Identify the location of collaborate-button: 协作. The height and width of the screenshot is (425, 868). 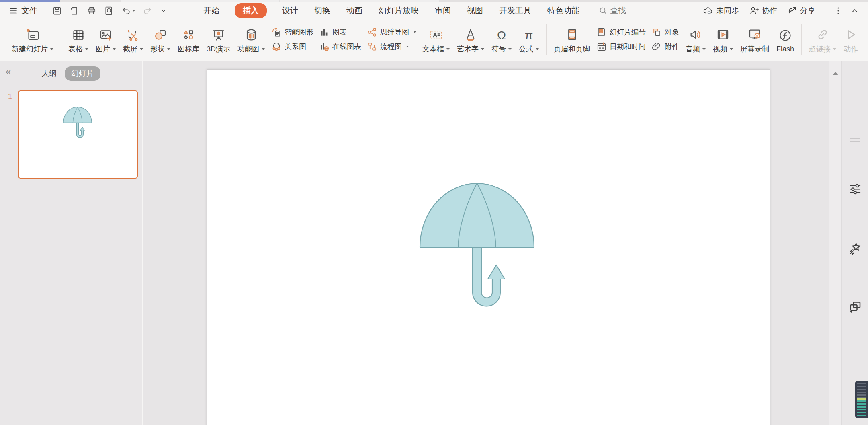
(764, 11).